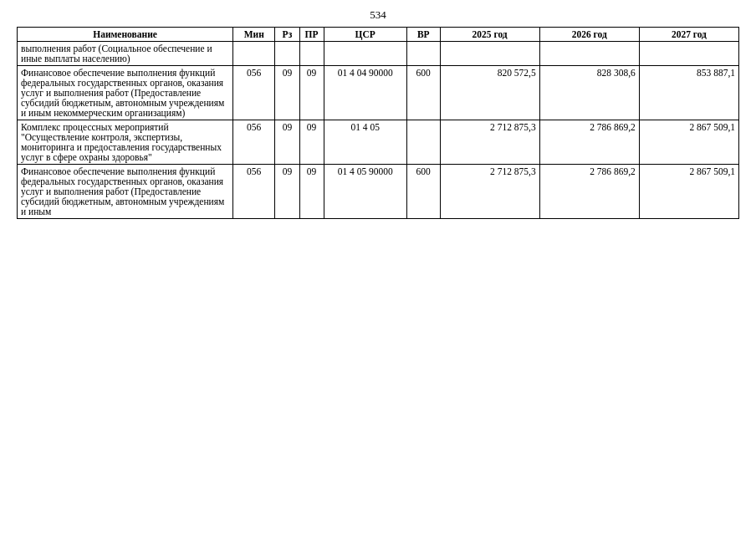  What do you see at coordinates (254, 54) in the screenshot?
I see `cell-min` at bounding box center [254, 54].